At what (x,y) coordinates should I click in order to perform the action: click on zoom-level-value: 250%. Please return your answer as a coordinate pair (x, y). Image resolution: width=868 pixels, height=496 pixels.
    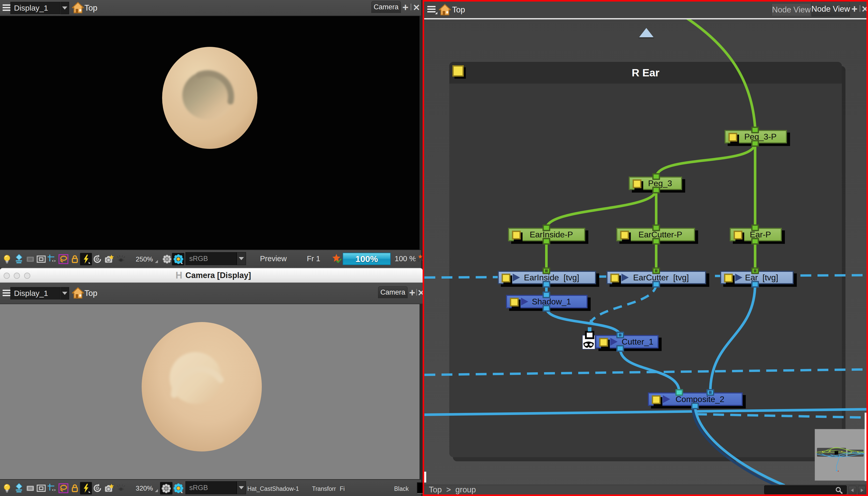
    Looking at the image, I should click on (144, 259).